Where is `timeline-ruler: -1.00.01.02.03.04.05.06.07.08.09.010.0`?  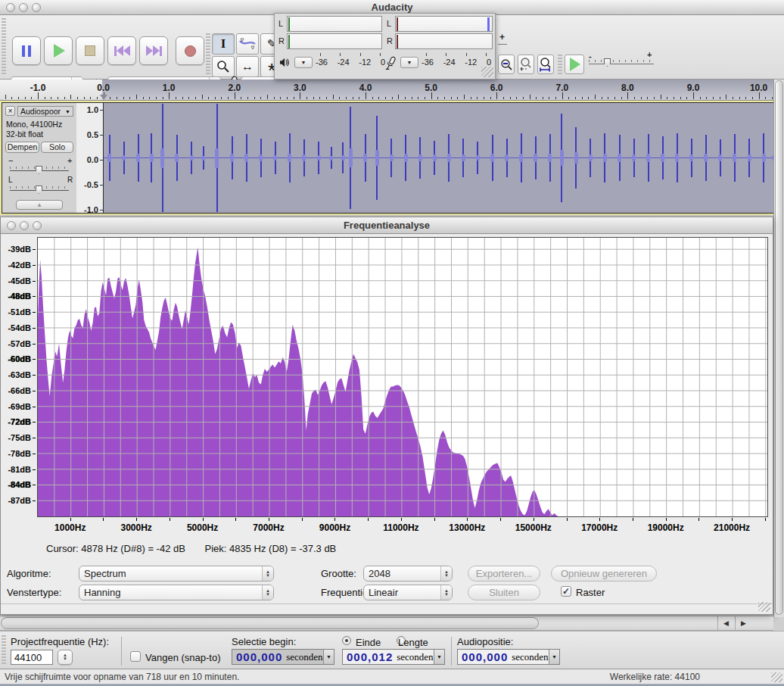
timeline-ruler: -1.00.01.02.03.04.05.06.07.08.09.010.0 is located at coordinates (387, 90).